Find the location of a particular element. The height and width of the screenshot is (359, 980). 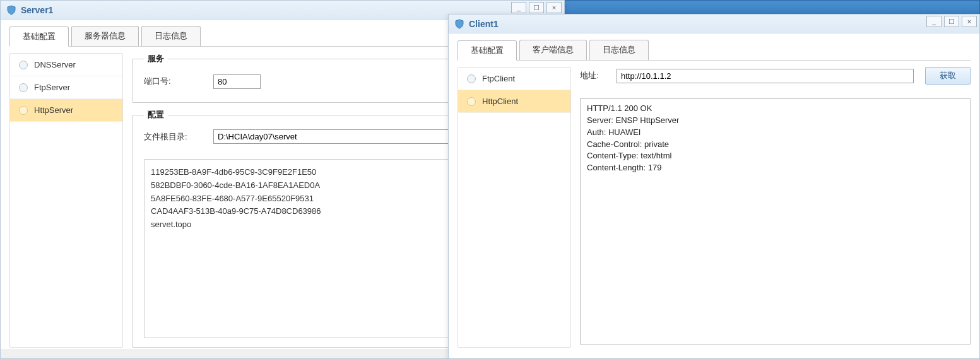

sidebar-item-label: HttpServer is located at coordinates (54, 110).